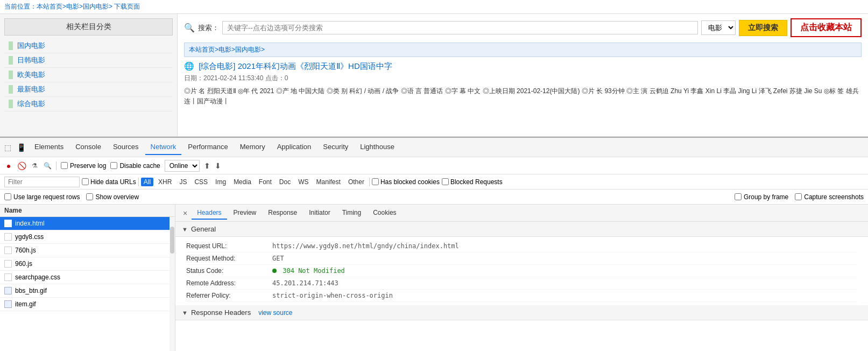  I want to click on tab-security: Security, so click(336, 148).